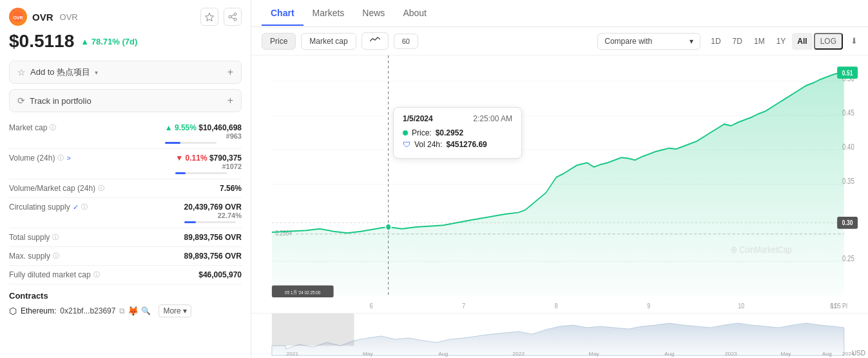  Describe the element at coordinates (282, 14) in the screenshot. I see `tab-chart: Chart` at that location.